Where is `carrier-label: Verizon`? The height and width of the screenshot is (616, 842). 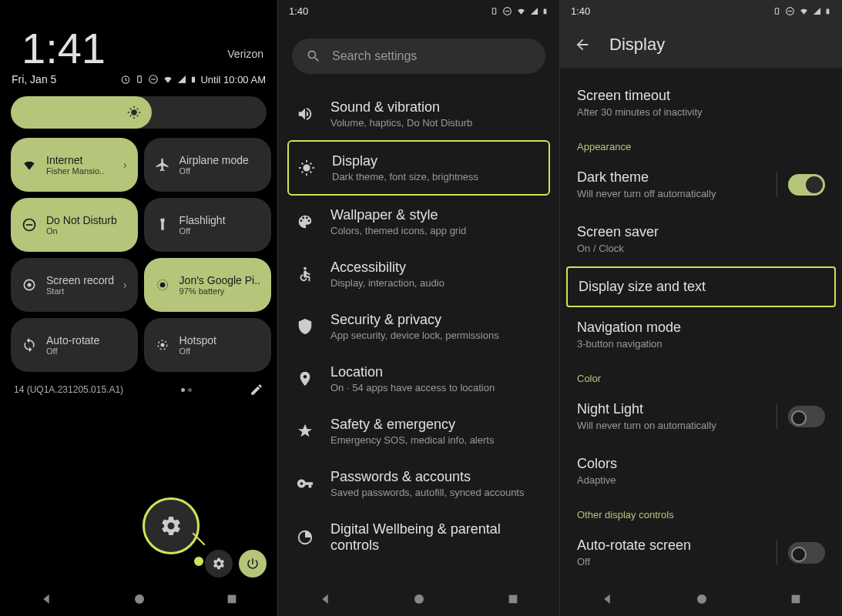 carrier-label: Verizon is located at coordinates (245, 54).